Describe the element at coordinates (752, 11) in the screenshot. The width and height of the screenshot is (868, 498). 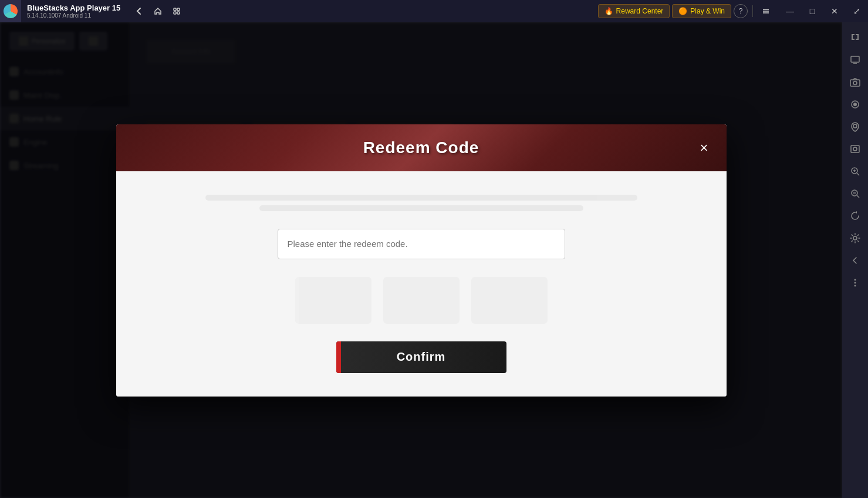
I see `divider` at that location.